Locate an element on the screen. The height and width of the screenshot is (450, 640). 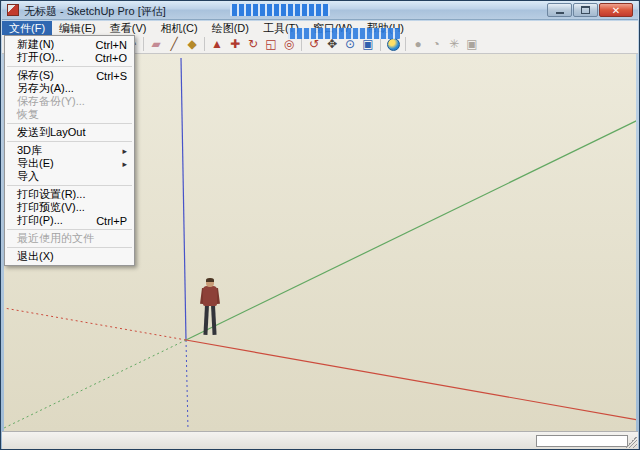
menu-item-send-to-layout: 发送到LayOut is located at coordinates (70, 132).